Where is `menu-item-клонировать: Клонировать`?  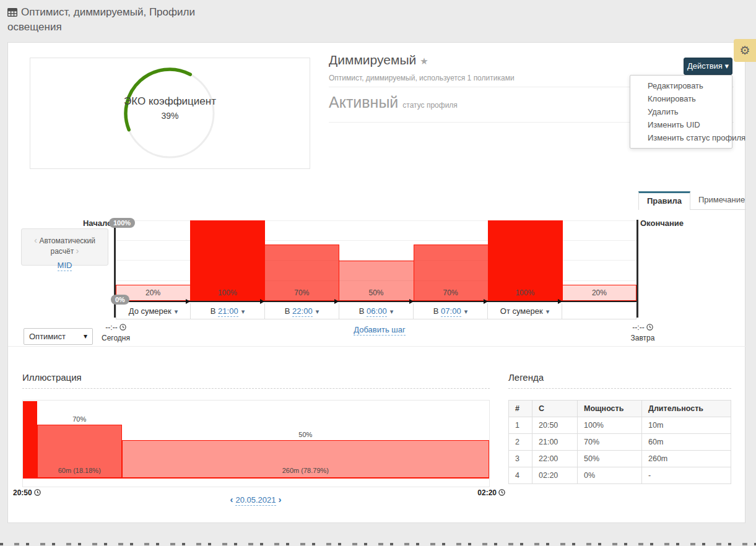
menu-item-клонировать: Клонировать is located at coordinates (681, 99).